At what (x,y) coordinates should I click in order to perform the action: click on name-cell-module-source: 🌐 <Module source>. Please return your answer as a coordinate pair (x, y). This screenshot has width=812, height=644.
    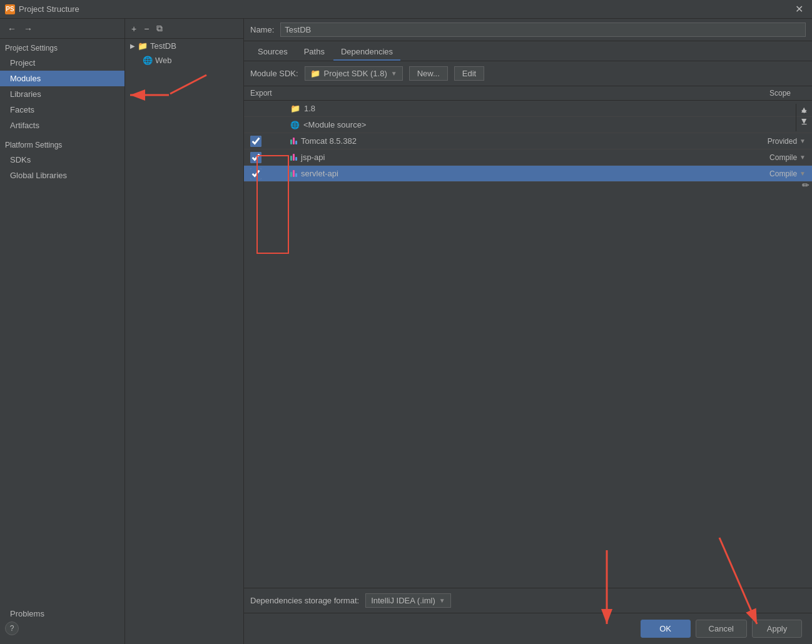
    Looking at the image, I should click on (512, 125).